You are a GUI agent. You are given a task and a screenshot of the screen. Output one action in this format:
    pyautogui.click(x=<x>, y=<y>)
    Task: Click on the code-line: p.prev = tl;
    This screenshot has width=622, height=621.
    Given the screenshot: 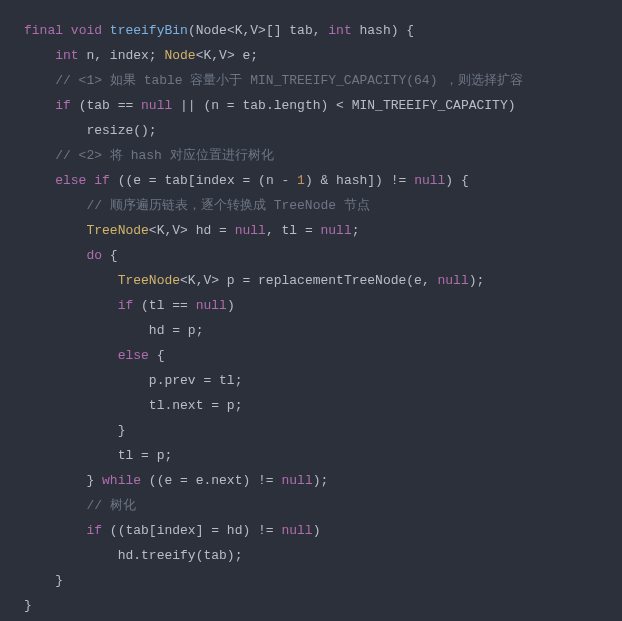 What is the action you would take?
    pyautogui.click(x=133, y=380)
    